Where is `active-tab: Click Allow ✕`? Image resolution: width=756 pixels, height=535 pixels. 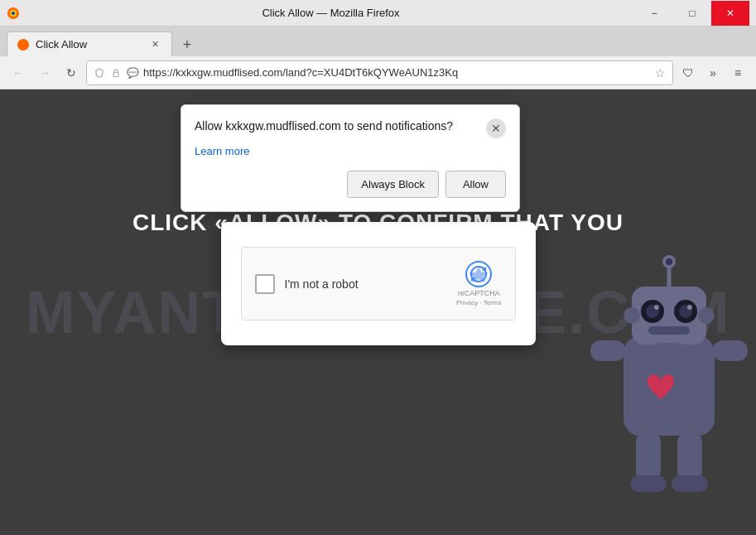
active-tab: Click Allow ✕ is located at coordinates (89, 44).